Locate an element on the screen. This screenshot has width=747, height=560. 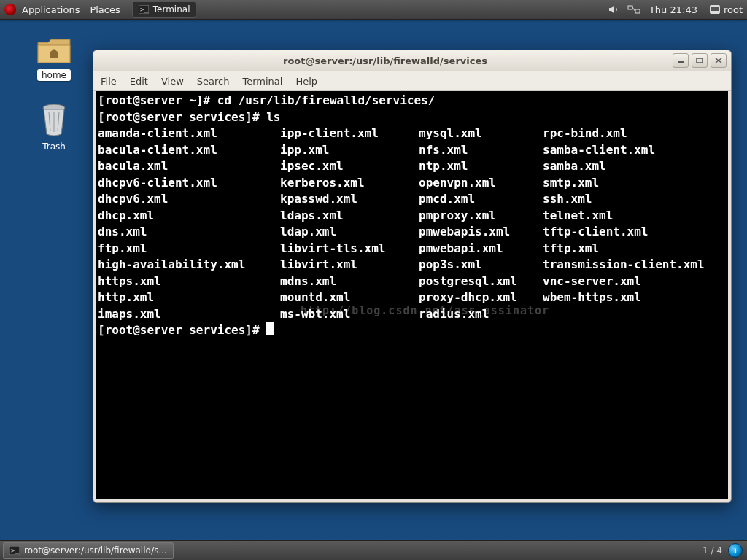
ls-entry: http.xml is located at coordinates (189, 298).